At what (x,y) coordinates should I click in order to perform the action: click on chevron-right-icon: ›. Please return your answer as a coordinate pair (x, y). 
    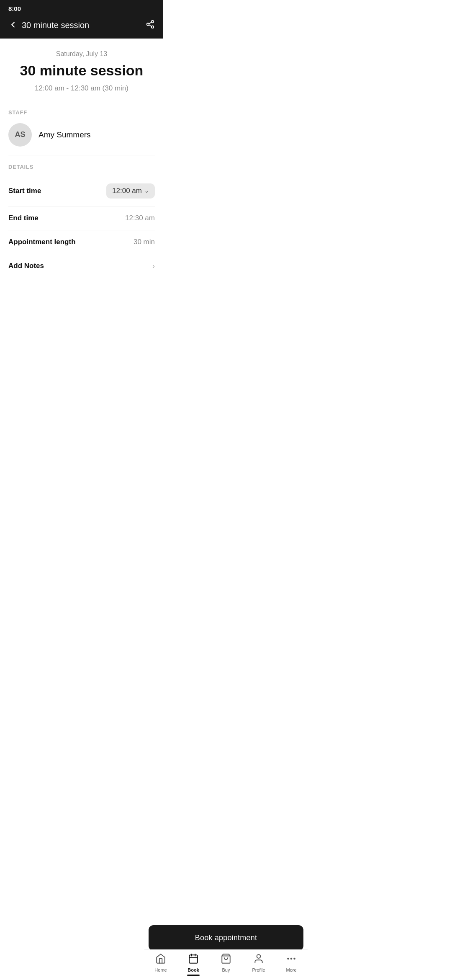
    Looking at the image, I should click on (154, 266).